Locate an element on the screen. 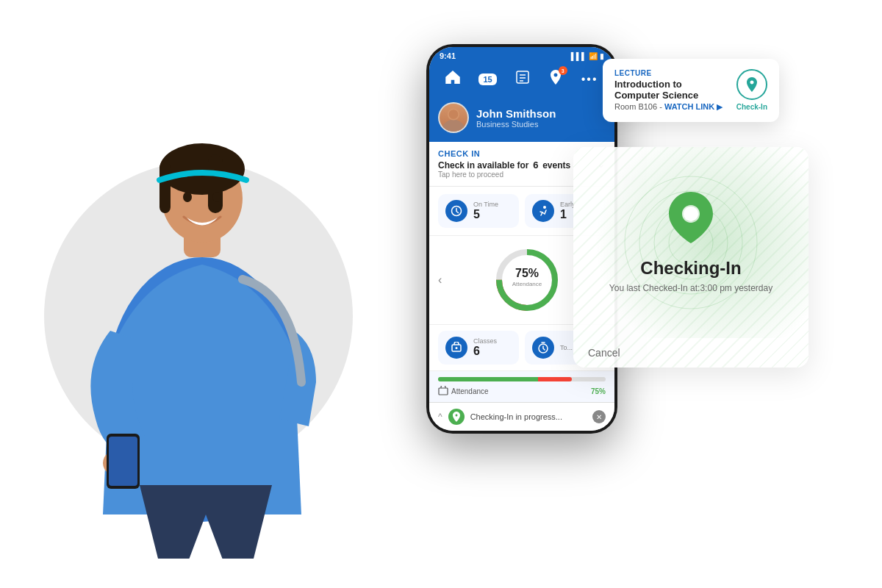 The image size is (882, 588). checkin-circle is located at coordinates (752, 85).